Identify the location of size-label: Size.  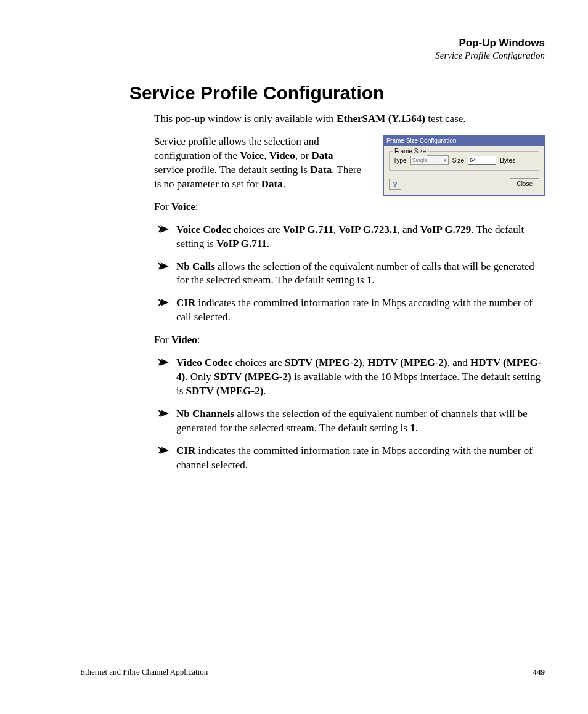
(459, 161).